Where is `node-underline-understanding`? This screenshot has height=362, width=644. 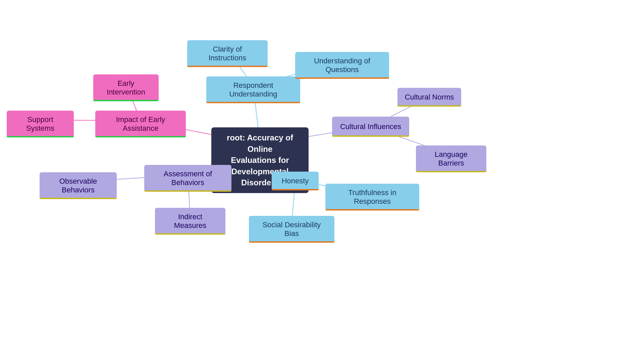 node-underline-understanding is located at coordinates (342, 78).